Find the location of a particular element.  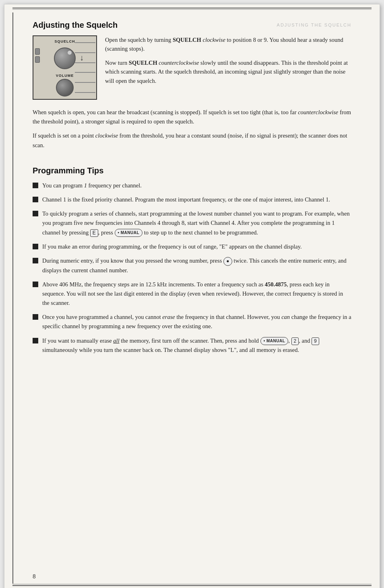

key-2: 2 is located at coordinates (295, 341).